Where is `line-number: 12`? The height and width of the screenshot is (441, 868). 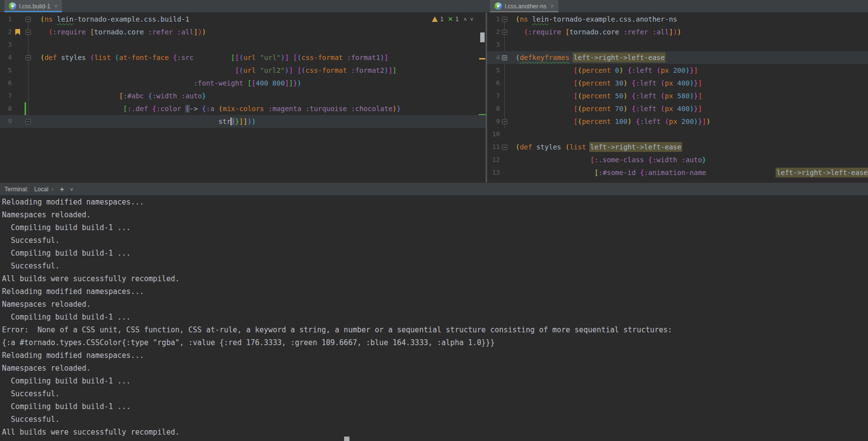 line-number: 12 is located at coordinates (493, 160).